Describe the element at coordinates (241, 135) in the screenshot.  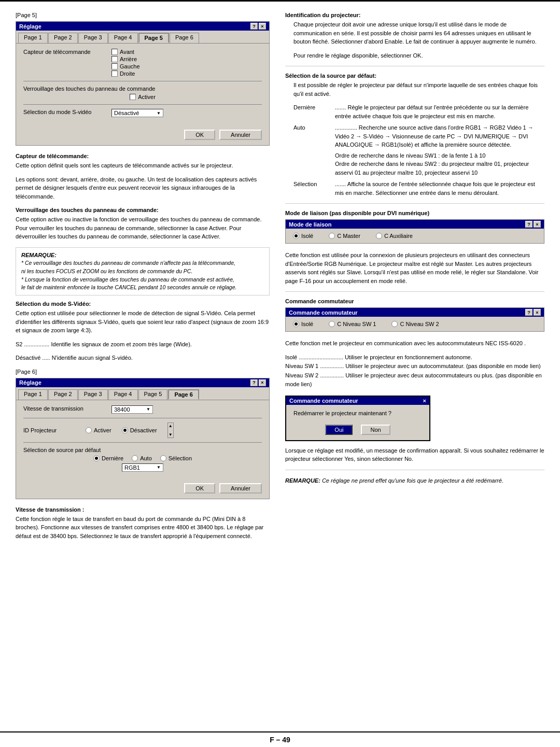
I see `page5-annuler-button: Annuler` at that location.